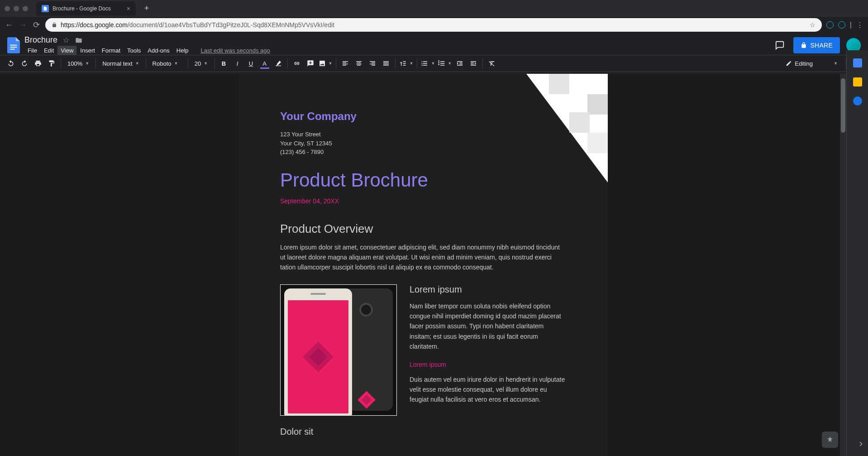 The height and width of the screenshot is (456, 868). Describe the element at coordinates (789, 63) in the screenshot. I see `pencil-icon` at that location.